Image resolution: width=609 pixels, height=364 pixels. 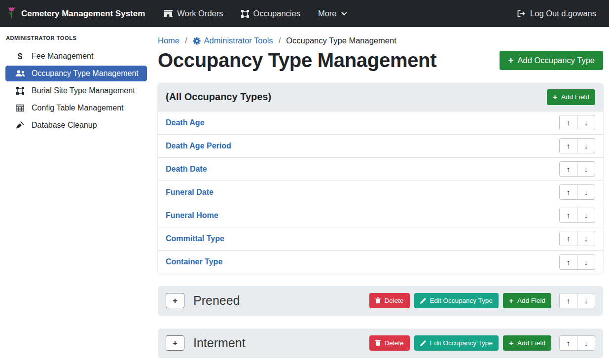 I want to click on page-title: Occupancy Type Management, so click(x=297, y=60).